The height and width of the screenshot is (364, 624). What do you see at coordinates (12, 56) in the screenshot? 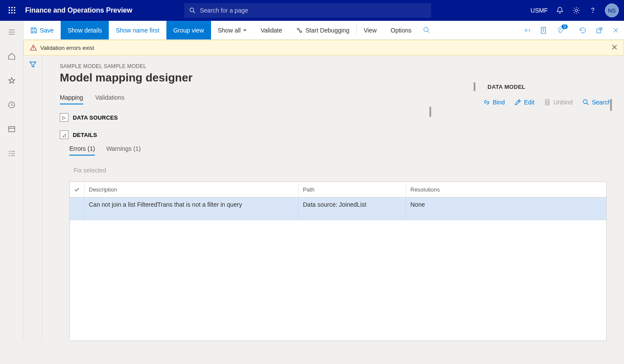
I see `home-icon` at bounding box center [12, 56].